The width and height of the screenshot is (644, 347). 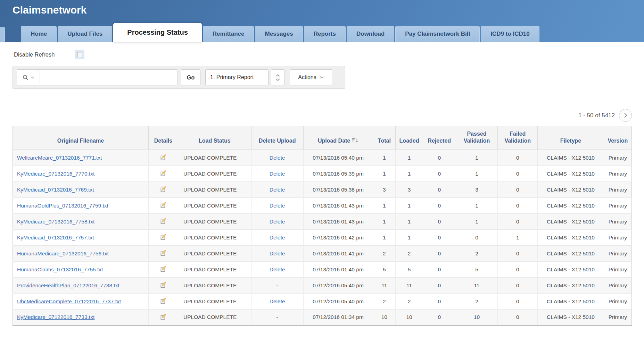 I want to click on passed-validation-count: 10, so click(x=477, y=318).